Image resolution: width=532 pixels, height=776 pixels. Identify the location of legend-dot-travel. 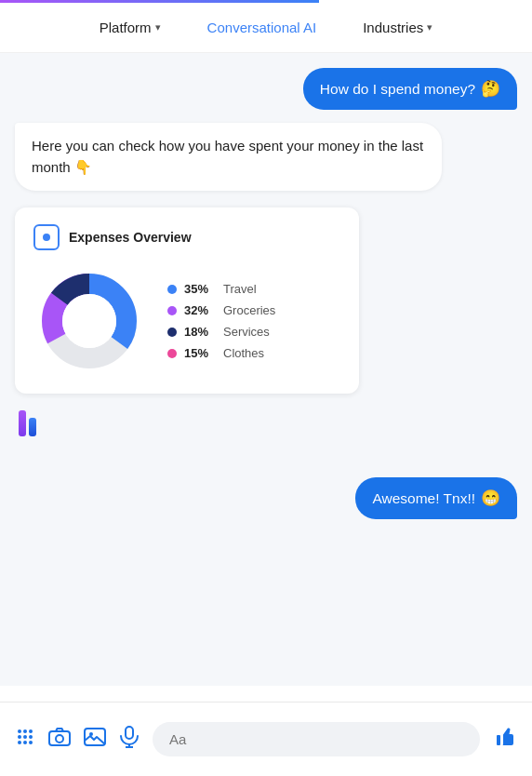
(172, 289).